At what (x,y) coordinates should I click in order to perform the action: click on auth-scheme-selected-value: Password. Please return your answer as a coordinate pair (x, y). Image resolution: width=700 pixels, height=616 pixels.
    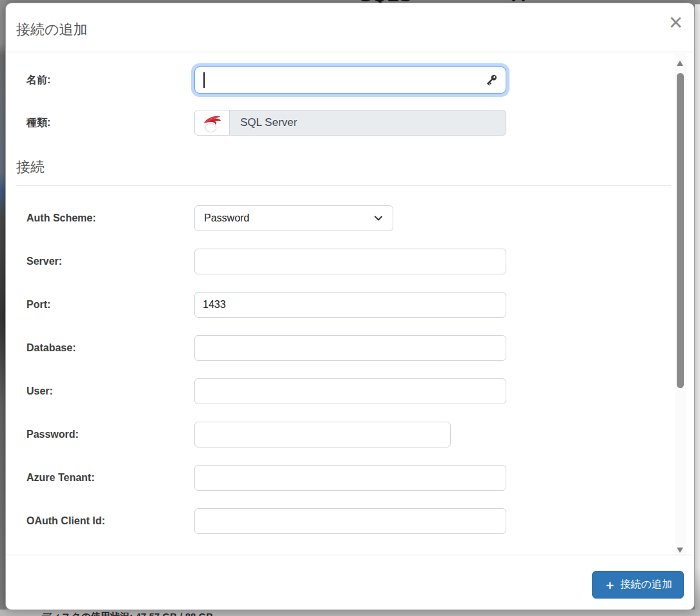
    Looking at the image, I should click on (227, 218).